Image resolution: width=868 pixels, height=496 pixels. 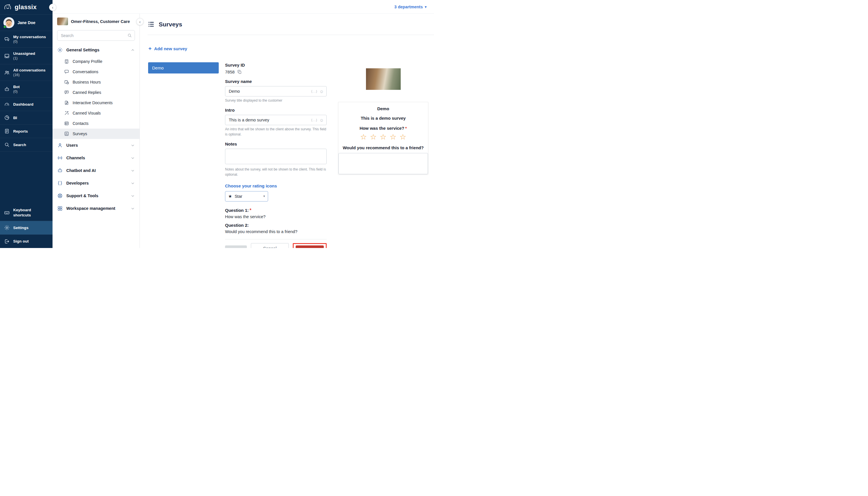 I want to click on intro-help: An intro that will be shown to the clien…, so click(x=276, y=132).